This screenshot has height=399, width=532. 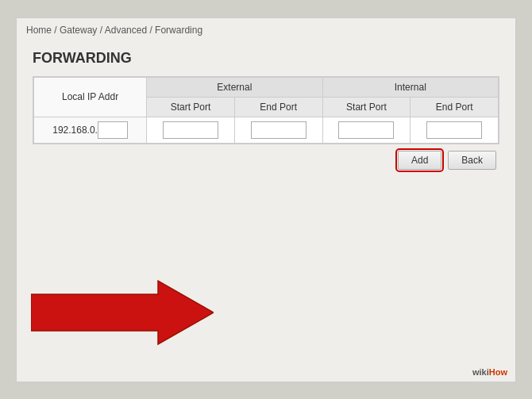 I want to click on breadcrumb: Home / Gateway / Advanced / Forwarding, so click(x=266, y=30).